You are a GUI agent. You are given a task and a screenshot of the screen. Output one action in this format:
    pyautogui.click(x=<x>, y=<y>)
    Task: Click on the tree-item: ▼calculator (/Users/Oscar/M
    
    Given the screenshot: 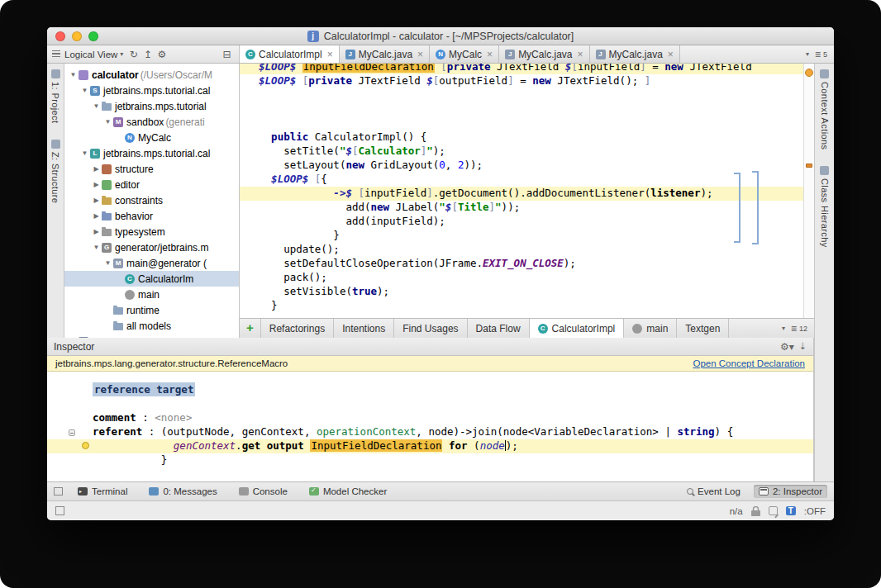 What is the action you would take?
    pyautogui.click(x=152, y=74)
    